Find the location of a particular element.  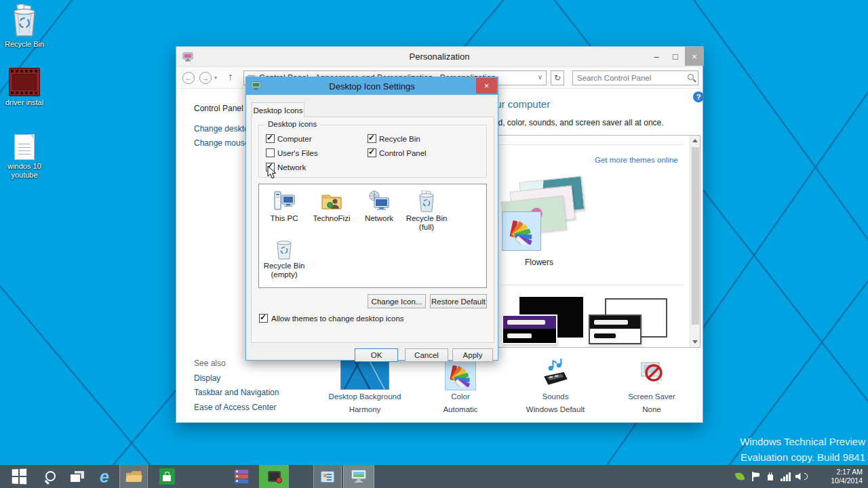

desktop-background-thumbnail is located at coordinates (365, 375).